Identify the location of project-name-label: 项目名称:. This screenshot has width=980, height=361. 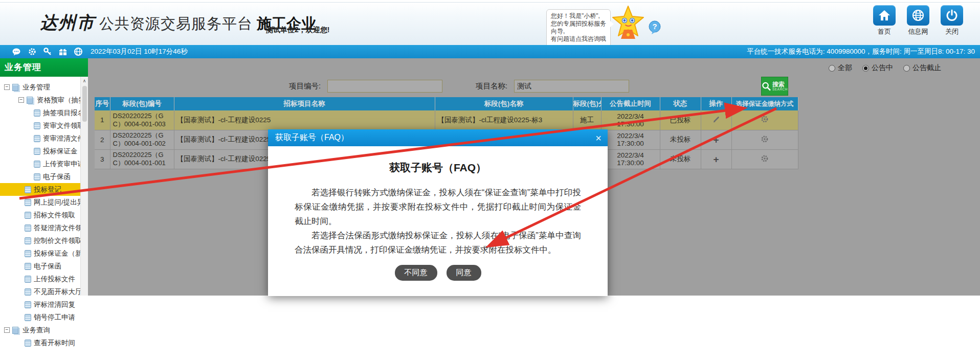
(492, 86).